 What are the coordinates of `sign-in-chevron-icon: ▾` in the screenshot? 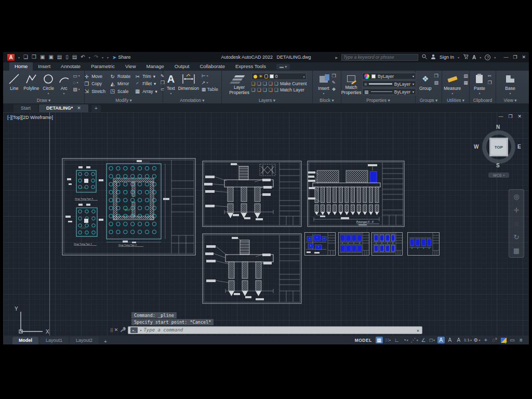 It's located at (458, 57).